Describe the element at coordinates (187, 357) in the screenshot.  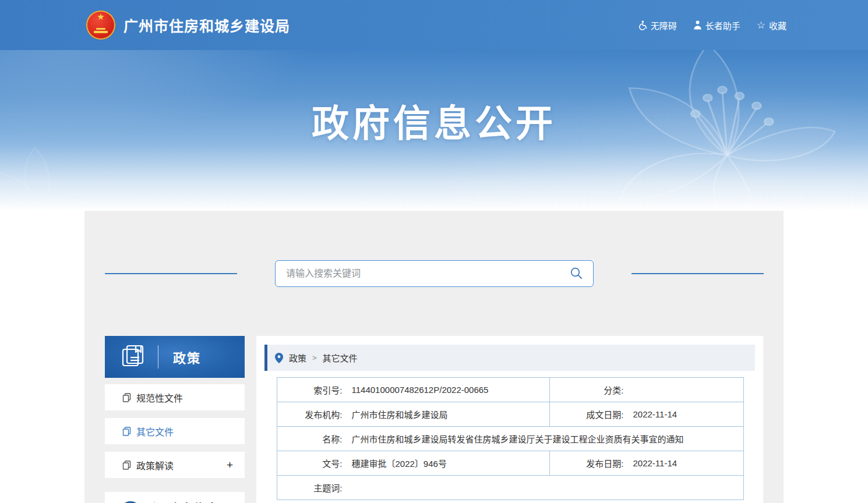
I see `sidebar-section-title: 政策` at that location.